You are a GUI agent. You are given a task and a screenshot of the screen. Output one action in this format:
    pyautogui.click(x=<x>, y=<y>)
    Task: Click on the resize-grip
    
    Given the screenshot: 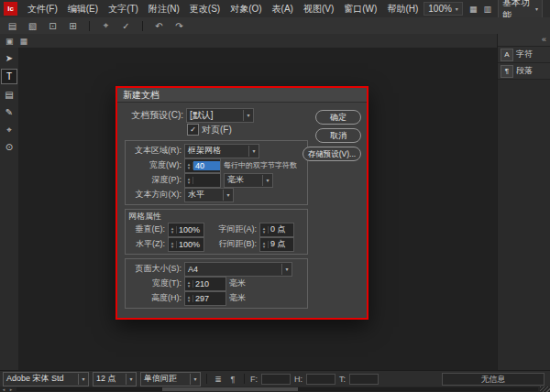 What is the action you would take?
    pyautogui.click(x=544, y=389)
    